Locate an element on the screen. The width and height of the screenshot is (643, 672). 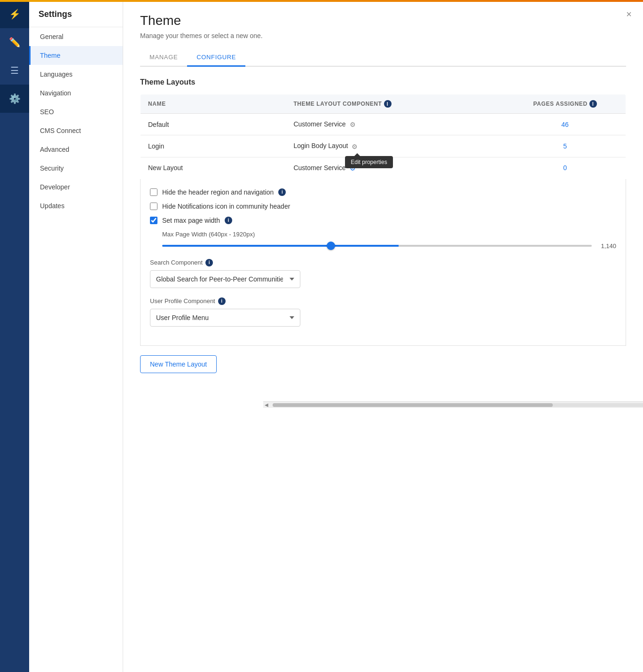
nav-item-navigation: Navigation is located at coordinates (76, 93).